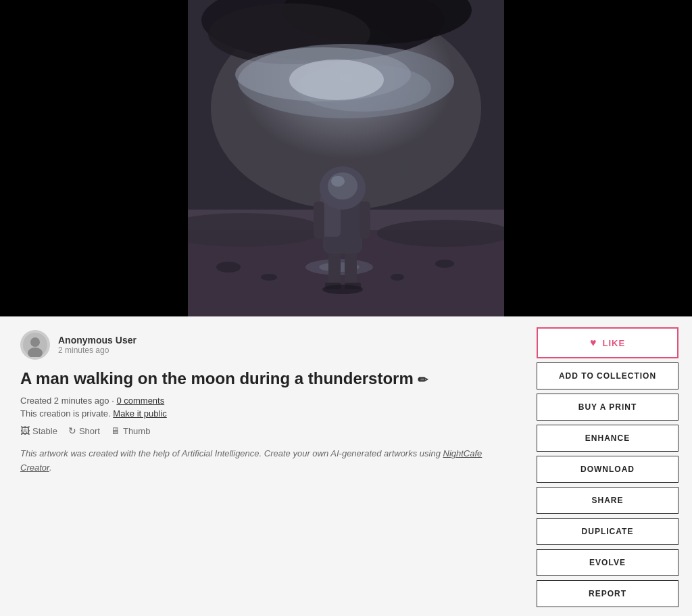 Image resolution: width=692 pixels, height=616 pixels. Describe the element at coordinates (35, 345) in the screenshot. I see `avatar` at that location.